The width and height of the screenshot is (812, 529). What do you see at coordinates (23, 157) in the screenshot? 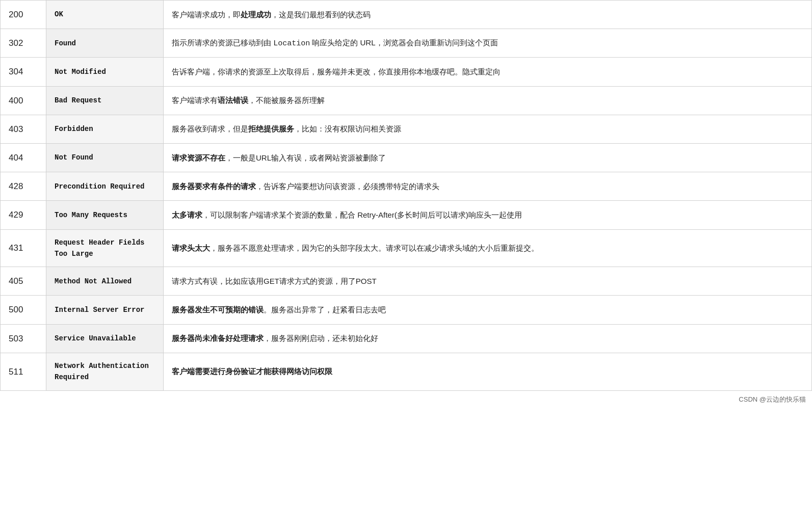
I see `status-code: 404` at bounding box center [23, 157].